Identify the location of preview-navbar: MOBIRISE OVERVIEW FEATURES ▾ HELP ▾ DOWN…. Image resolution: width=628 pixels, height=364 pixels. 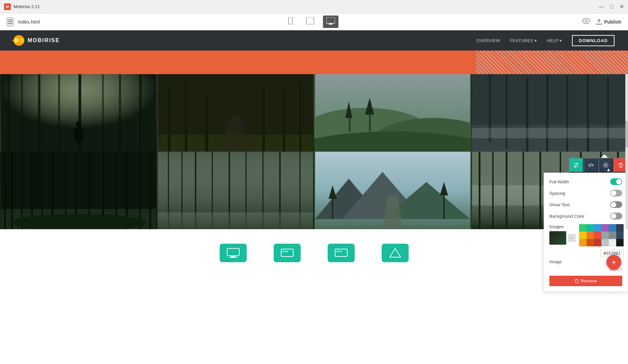
(314, 40).